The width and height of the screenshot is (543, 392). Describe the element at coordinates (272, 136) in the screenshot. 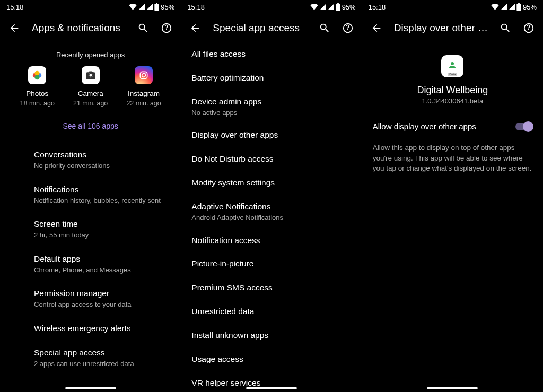

I see `setting-title: Display over other apps` at that location.